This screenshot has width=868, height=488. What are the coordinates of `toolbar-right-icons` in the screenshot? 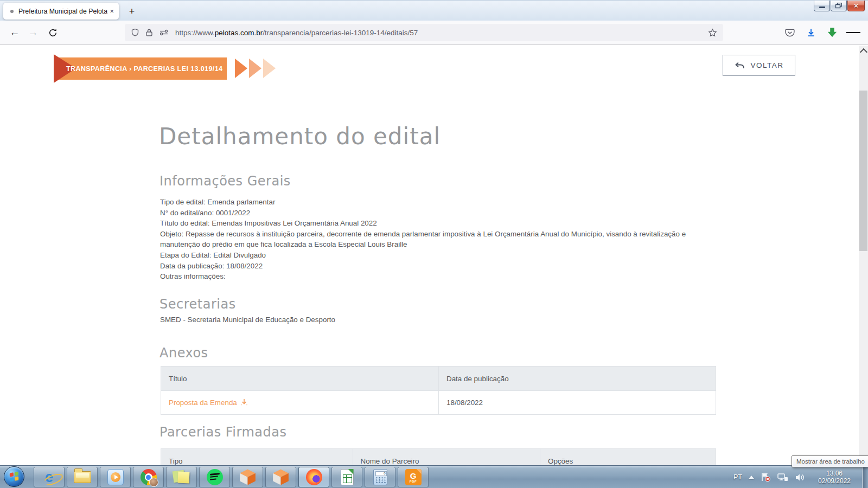 It's located at (821, 33).